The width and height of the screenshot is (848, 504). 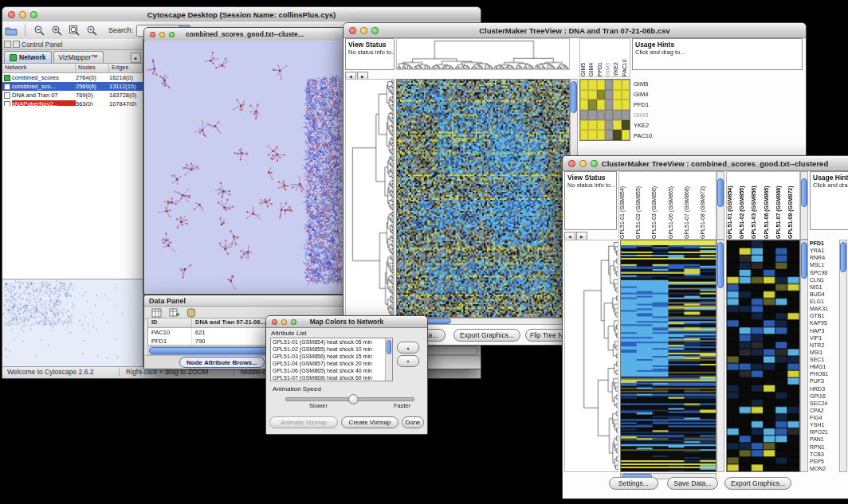 I want to click on settings-button: Settings..., so click(x=634, y=483).